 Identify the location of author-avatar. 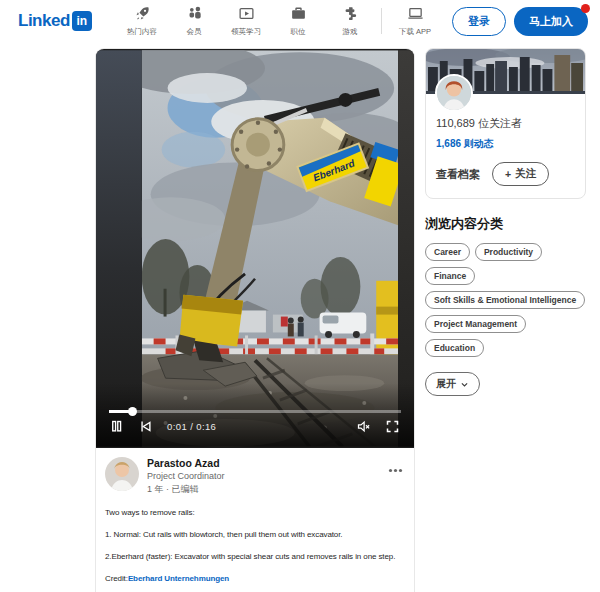
(122, 474).